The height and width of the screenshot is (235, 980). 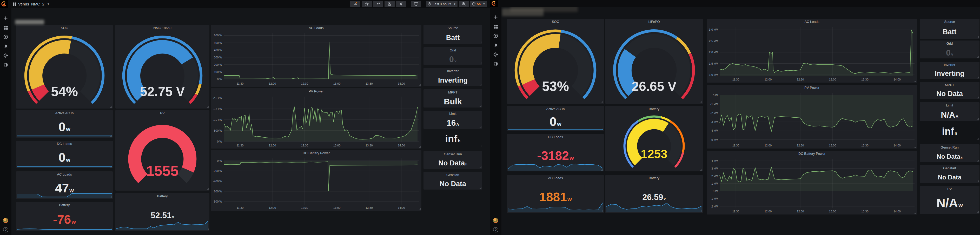 I want to click on ac-loads-chart-plot: 11:3012:0012:3013:0013:3014:000 W100 W20…, so click(x=317, y=59).